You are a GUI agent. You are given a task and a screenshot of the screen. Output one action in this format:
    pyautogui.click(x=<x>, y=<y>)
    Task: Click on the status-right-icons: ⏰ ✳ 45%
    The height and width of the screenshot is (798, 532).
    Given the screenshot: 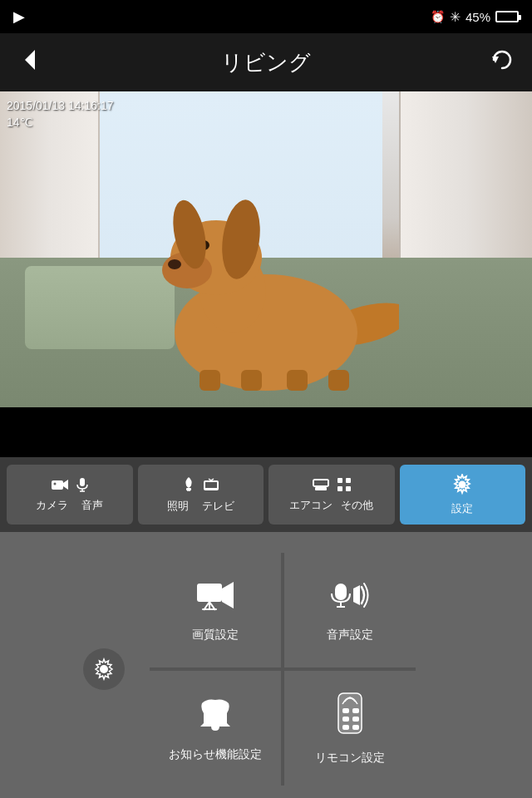 What is the action you would take?
    pyautogui.click(x=475, y=17)
    